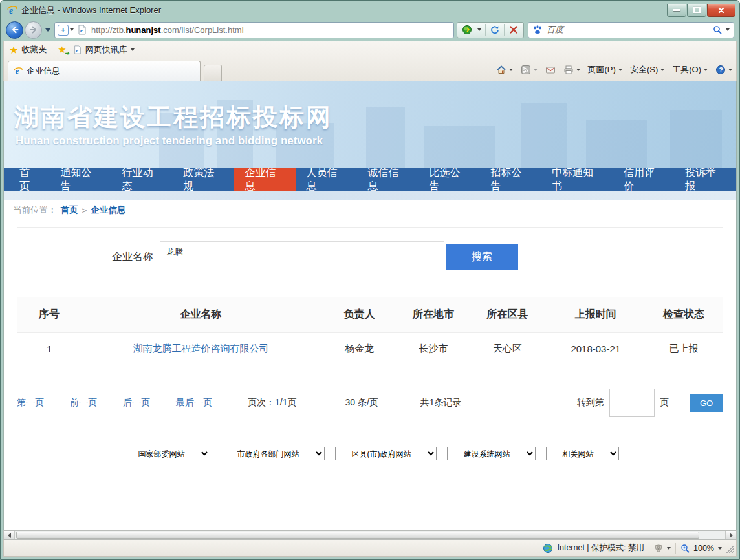 The image size is (740, 560). Describe the element at coordinates (721, 10) in the screenshot. I see `close-button` at that location.